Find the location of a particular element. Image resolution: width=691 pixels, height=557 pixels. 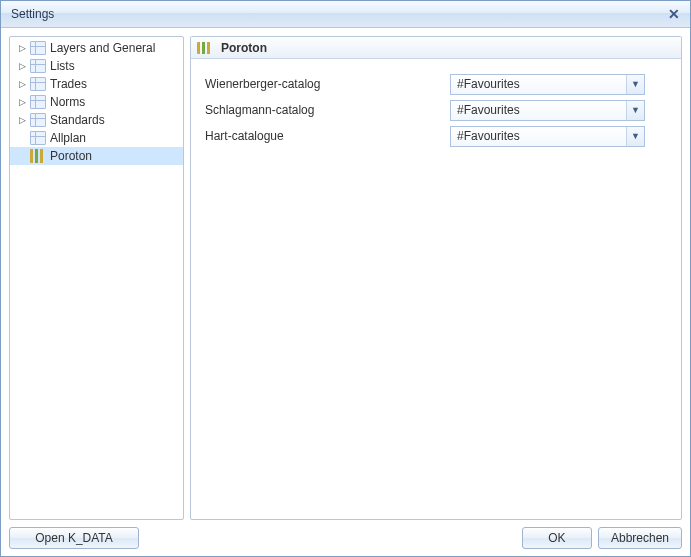

cancel-button: Abbrechen is located at coordinates (640, 538).